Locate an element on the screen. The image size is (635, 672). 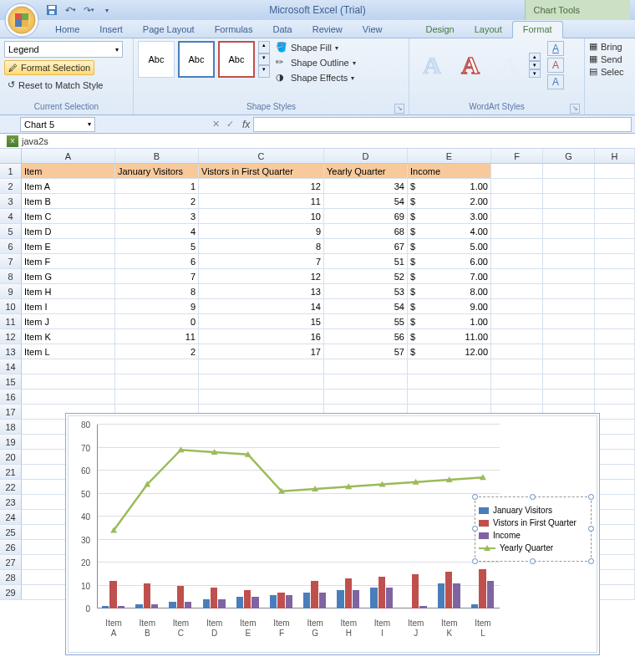
tab-formulas: Formulas is located at coordinates (234, 30).